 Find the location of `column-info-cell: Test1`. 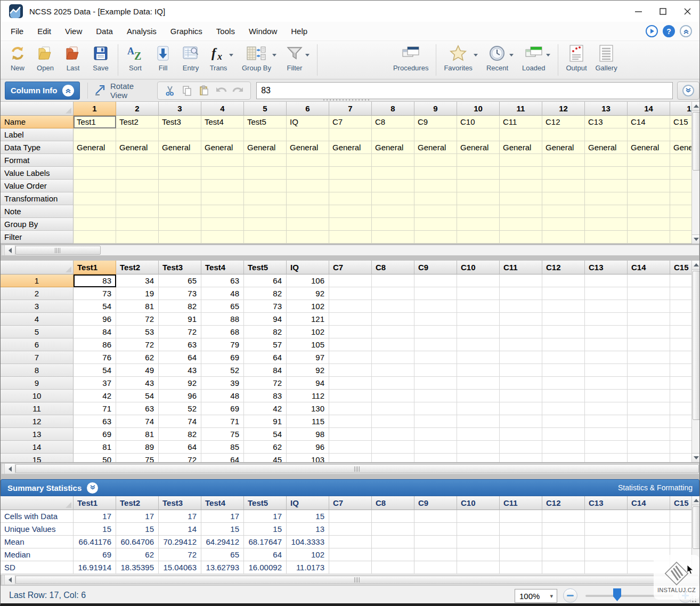

column-info-cell: Test1 is located at coordinates (95, 122).